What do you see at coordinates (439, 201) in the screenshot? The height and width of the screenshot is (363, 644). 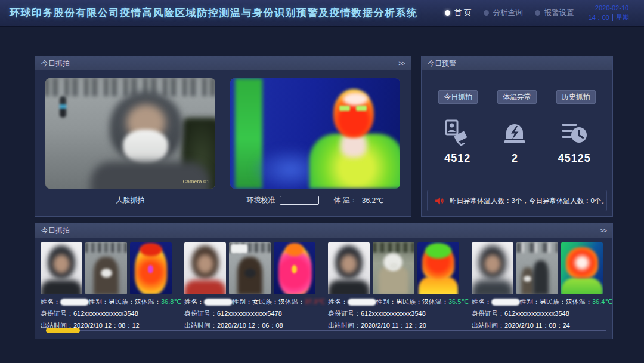 I see `horn-icon` at bounding box center [439, 201].